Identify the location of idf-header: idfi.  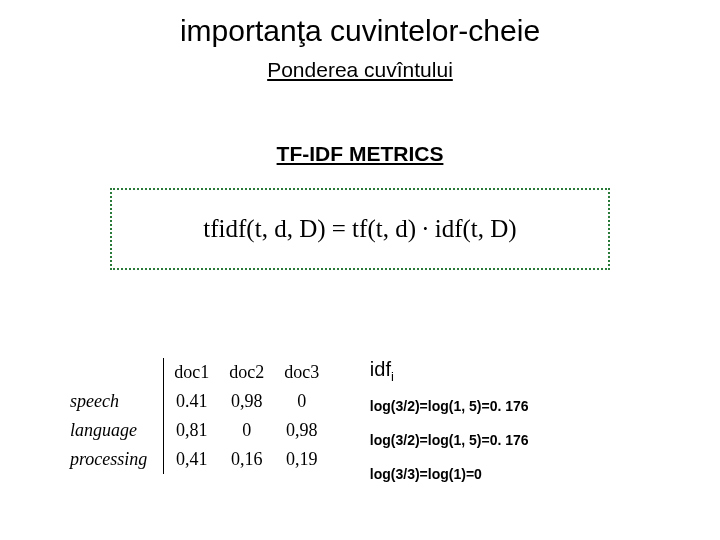
(450, 371).